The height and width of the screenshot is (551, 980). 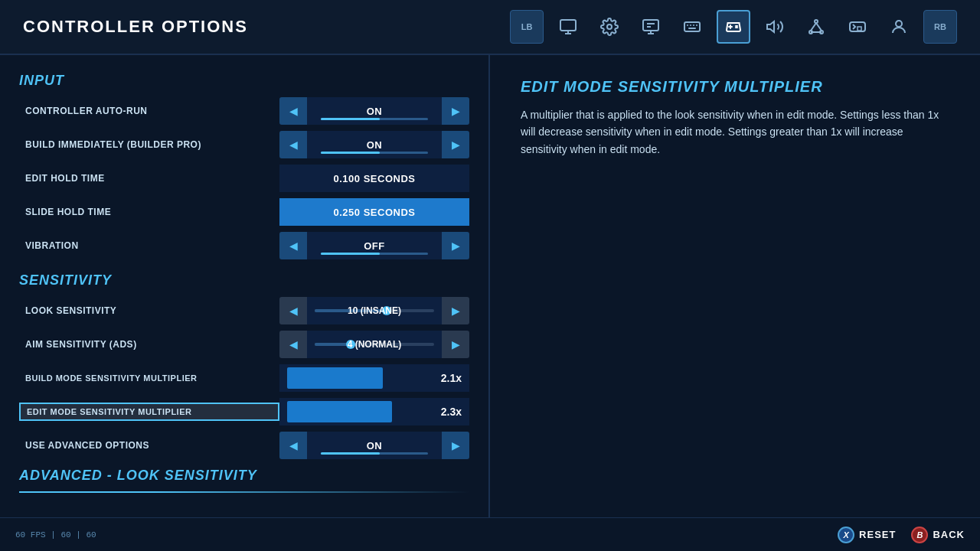 What do you see at coordinates (244, 81) in the screenshot?
I see `input-section-header: INPUT` at bounding box center [244, 81].